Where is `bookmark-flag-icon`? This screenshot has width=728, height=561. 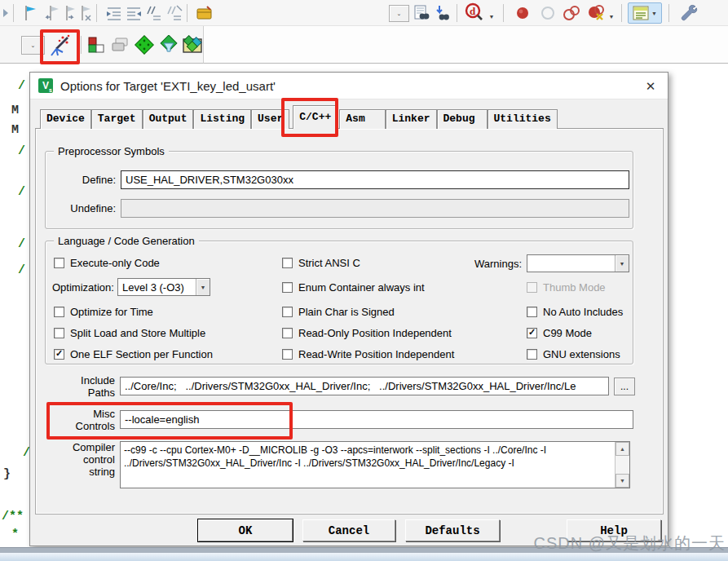
bookmark-flag-icon is located at coordinates (30, 13).